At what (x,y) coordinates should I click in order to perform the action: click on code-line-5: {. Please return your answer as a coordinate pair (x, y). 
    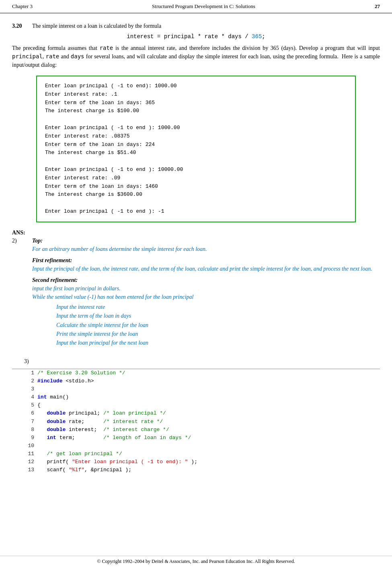
    Looking at the image, I should click on (208, 405).